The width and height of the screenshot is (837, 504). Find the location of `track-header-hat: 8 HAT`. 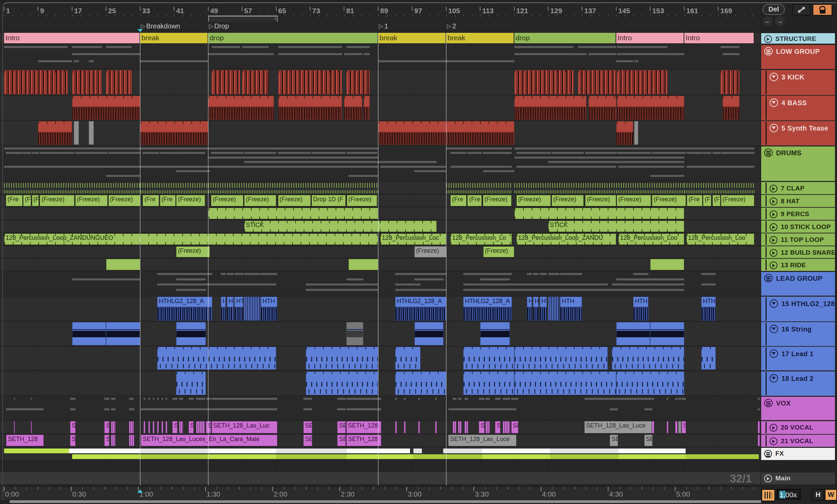

track-header-hat: 8 HAT is located at coordinates (798, 201).